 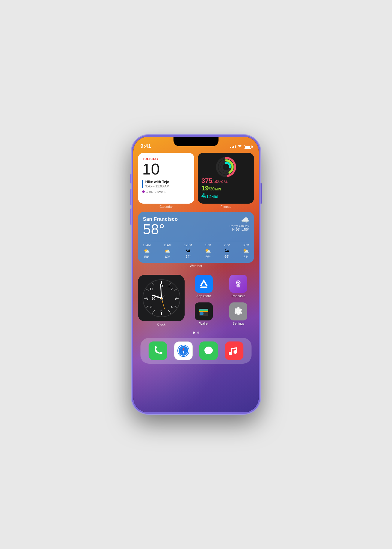 I want to click on app-icon-podcasts: Podcasts, so click(x=239, y=287).